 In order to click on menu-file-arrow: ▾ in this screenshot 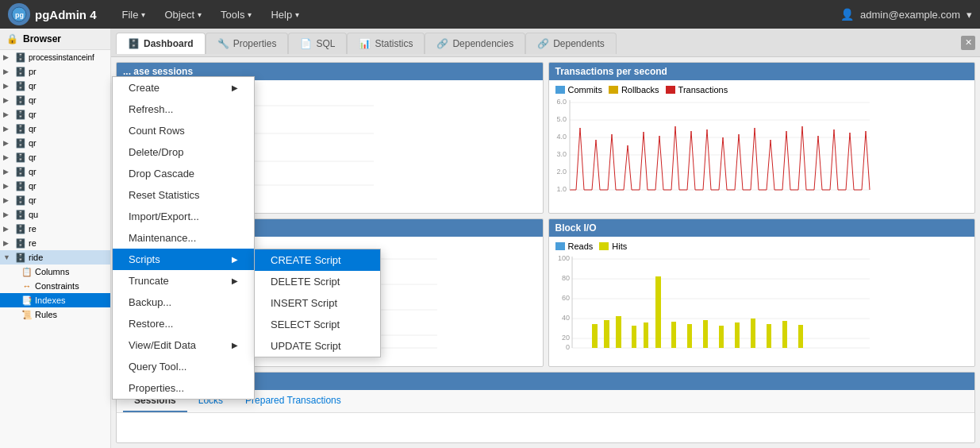, I will do `click(143, 14)`.